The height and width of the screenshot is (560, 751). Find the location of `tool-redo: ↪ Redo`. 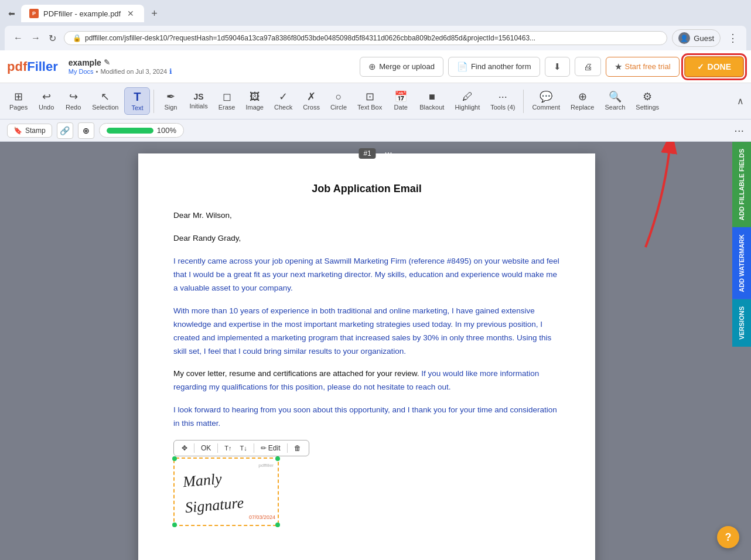

tool-redo: ↪ Redo is located at coordinates (73, 101).